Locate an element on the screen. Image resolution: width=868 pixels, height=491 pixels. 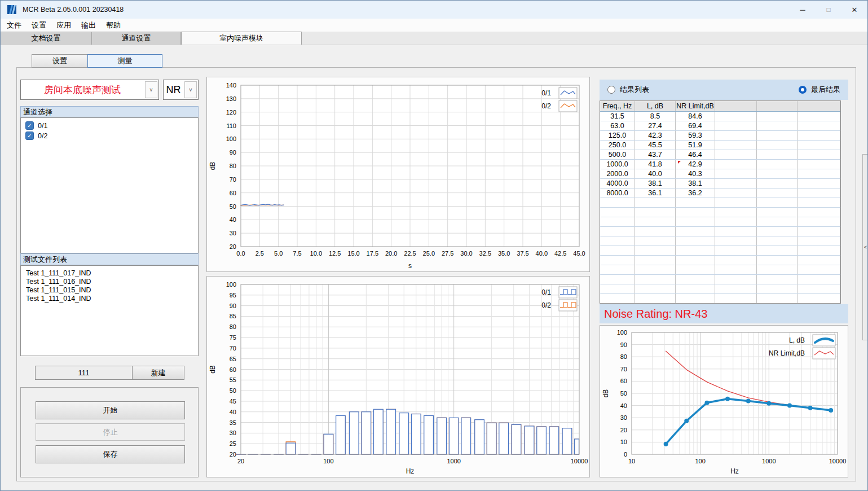
main-tab: 通道设置 is located at coordinates (136, 38).